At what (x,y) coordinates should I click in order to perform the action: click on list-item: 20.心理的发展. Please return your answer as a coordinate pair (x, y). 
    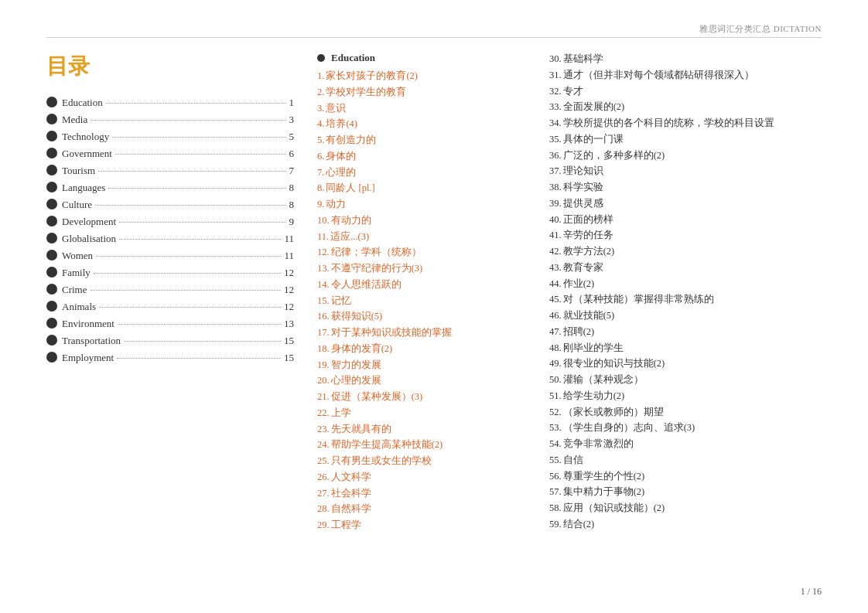
    Looking at the image, I should click on (425, 380).